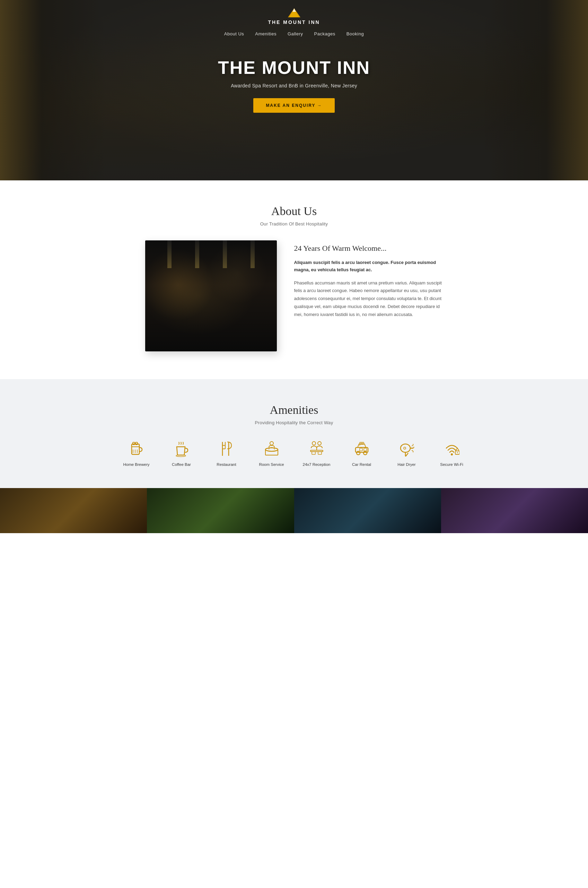  Describe the element at coordinates (266, 34) in the screenshot. I see `nav-amenities: Amenities` at that location.